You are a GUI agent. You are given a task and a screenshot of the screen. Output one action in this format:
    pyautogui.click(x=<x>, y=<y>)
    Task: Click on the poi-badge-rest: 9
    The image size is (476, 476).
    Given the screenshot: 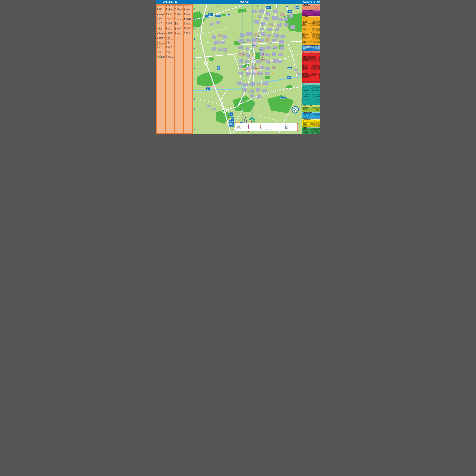 What is the action you would take?
    pyautogui.click(x=259, y=41)
    